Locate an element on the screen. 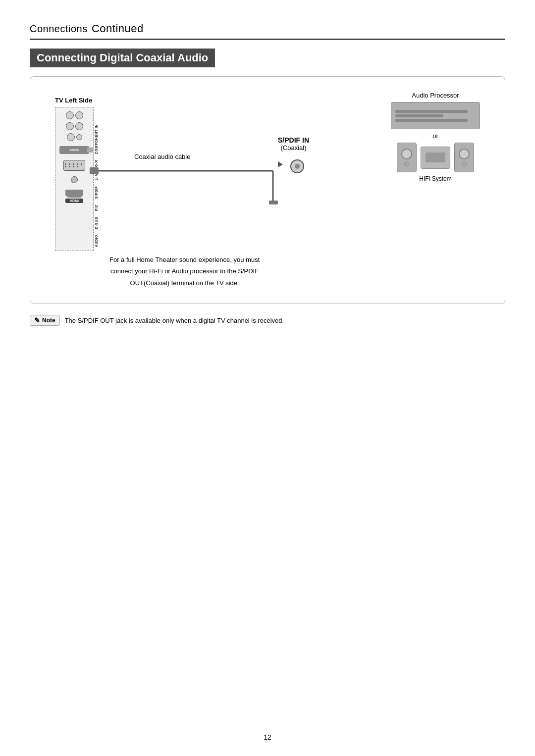  note-badge-text: Note is located at coordinates (49, 320).